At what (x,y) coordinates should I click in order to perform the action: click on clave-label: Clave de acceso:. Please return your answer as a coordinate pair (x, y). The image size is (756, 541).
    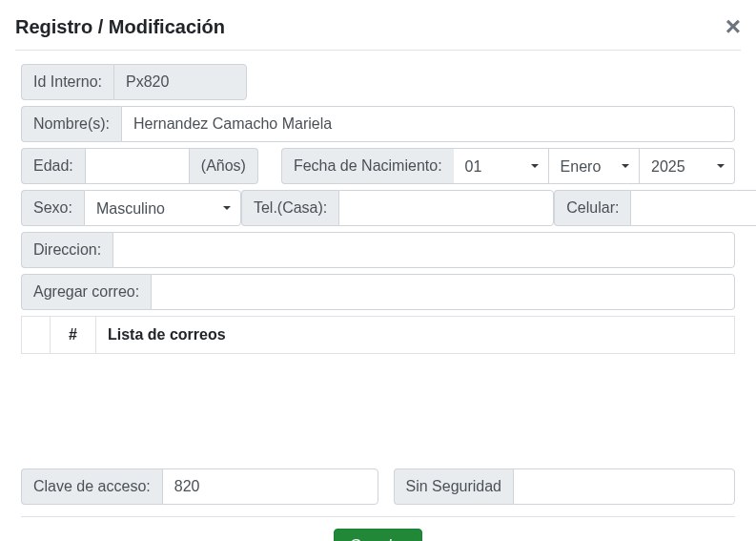
    Looking at the image, I should click on (92, 487).